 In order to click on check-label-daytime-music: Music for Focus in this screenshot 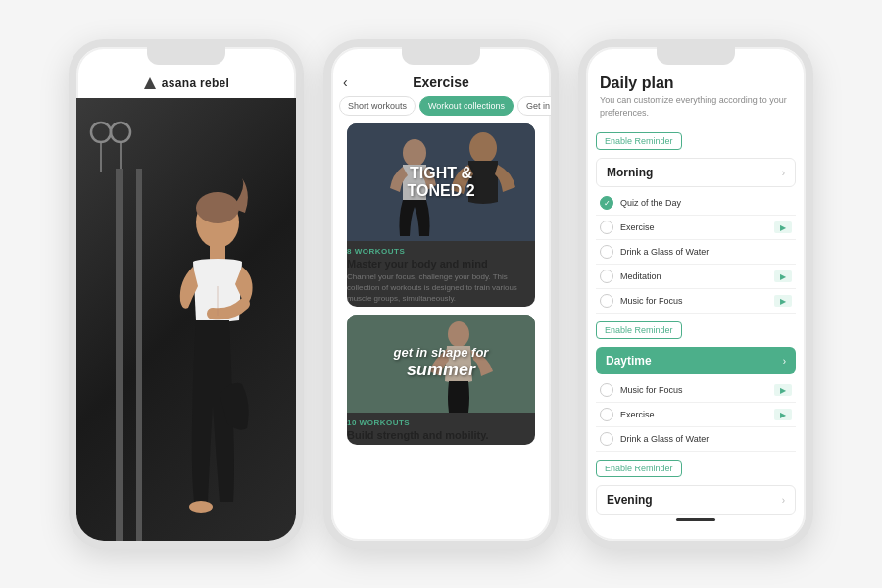, I will do `click(694, 390)`.